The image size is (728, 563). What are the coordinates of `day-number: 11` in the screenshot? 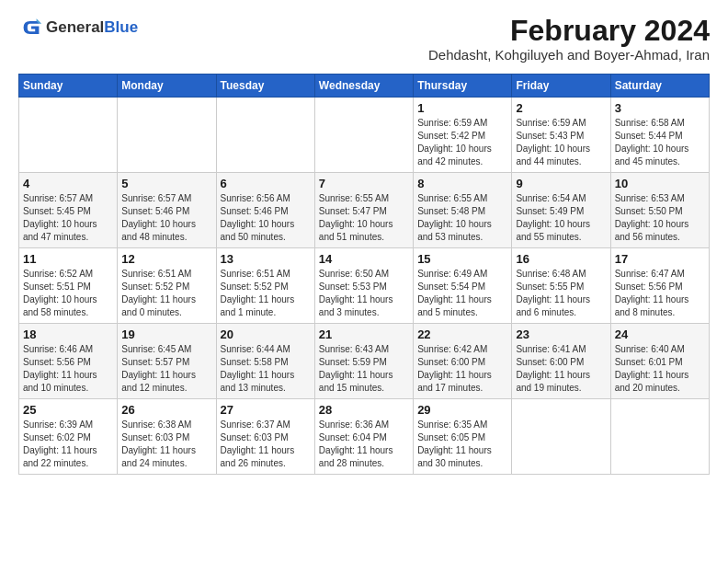 It's located at (68, 259).